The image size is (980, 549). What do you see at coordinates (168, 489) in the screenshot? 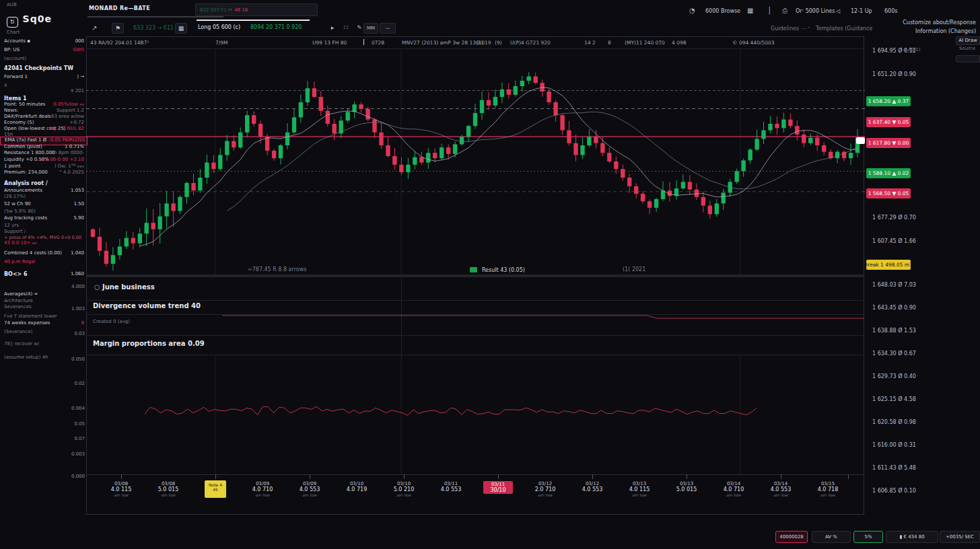
I see `time-axis-label: 03/085.0 015am low` at bounding box center [168, 489].